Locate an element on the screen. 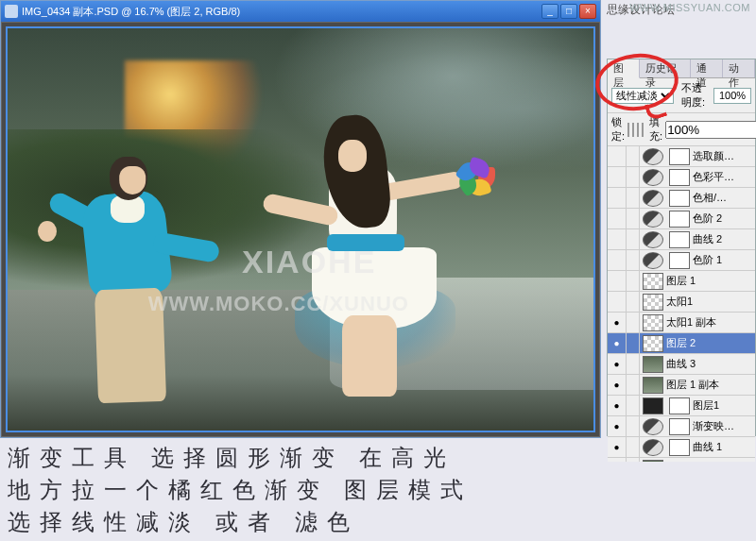 The width and height of the screenshot is (756, 541). lock-all-icon is located at coordinates (643, 130).